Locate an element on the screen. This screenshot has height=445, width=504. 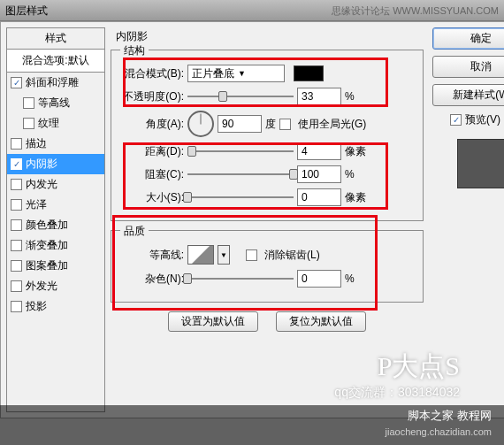
opacity-row: 不透明度(O): 33 % is located at coordinates (267, 96).